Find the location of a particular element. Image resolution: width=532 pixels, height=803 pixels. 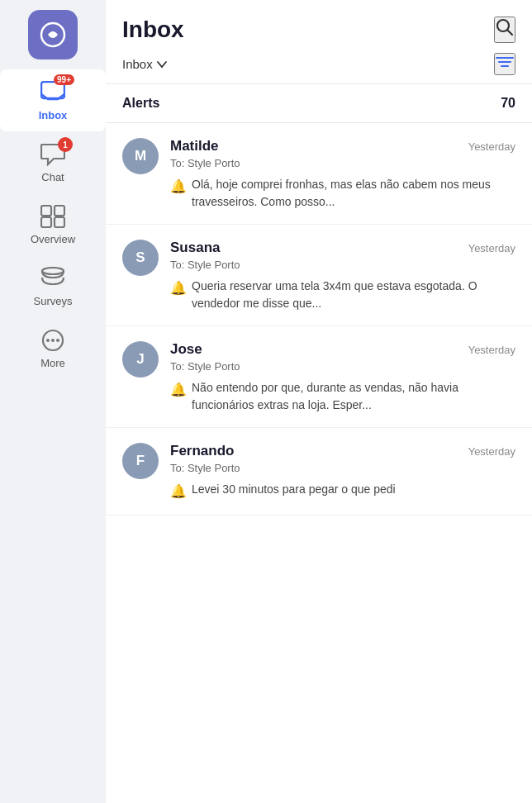

overview-icon-wrapper is located at coordinates (53, 216).